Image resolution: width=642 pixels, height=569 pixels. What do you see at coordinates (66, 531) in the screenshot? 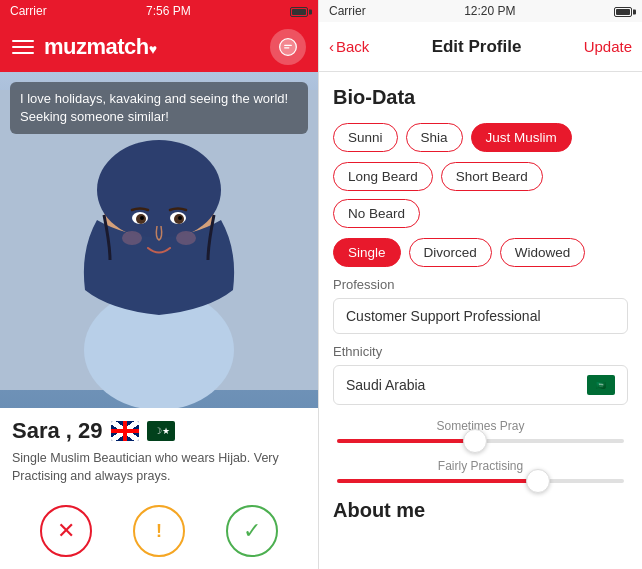
I see `reject-button: ✕` at bounding box center [66, 531].